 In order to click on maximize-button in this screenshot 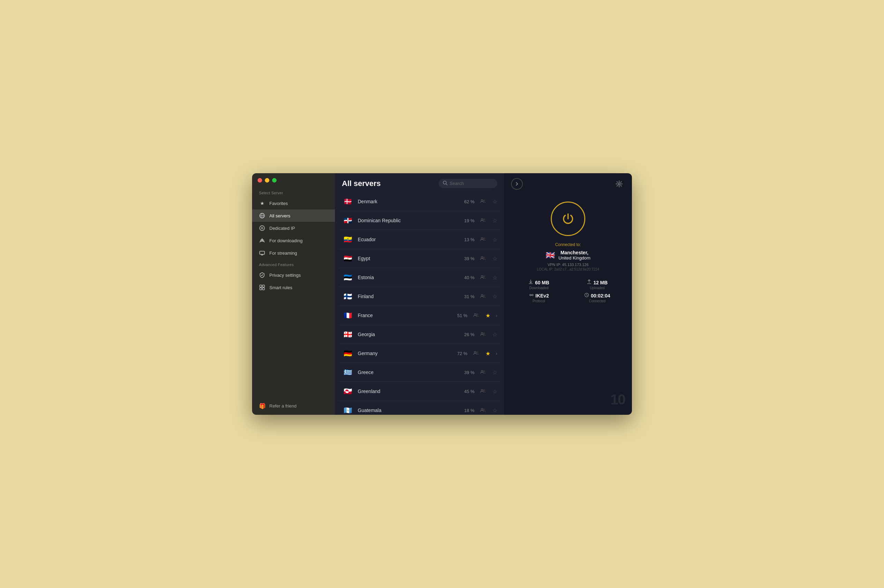, I will do `click(274, 180)`.